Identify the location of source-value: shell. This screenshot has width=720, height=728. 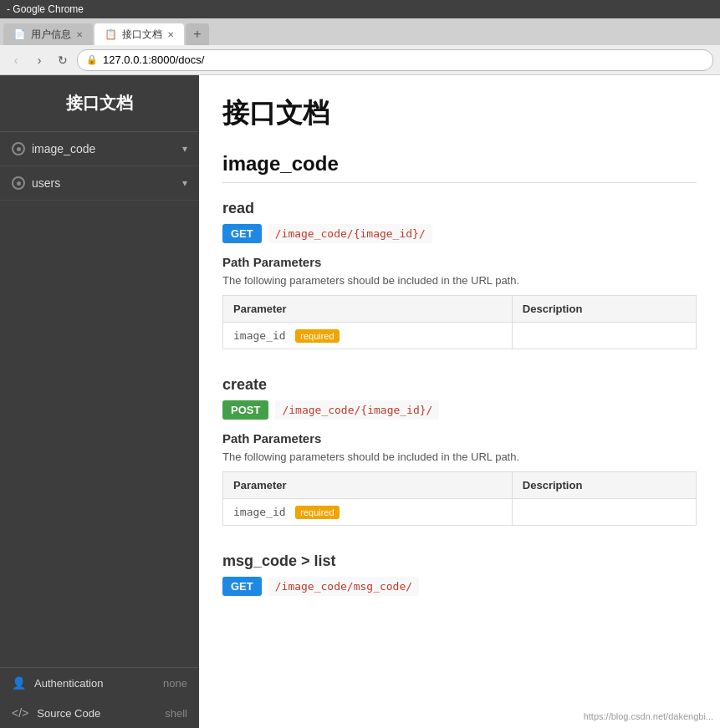
(176, 714).